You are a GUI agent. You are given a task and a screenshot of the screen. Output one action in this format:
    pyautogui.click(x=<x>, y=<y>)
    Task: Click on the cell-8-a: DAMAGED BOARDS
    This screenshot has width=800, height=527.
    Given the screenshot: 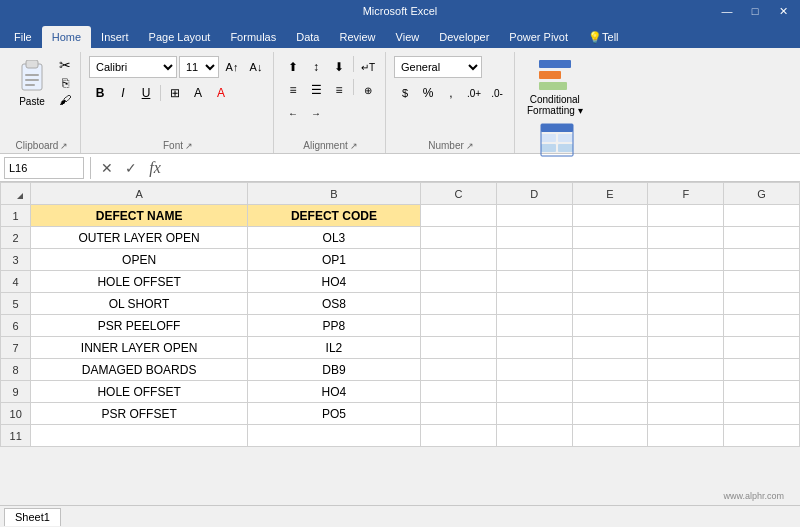 What is the action you would take?
    pyautogui.click(x=140, y=370)
    